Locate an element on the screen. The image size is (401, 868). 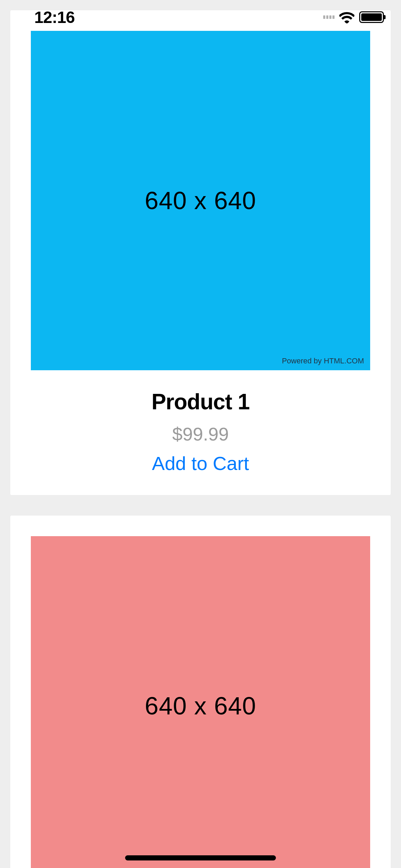
status-time: 12:16 is located at coordinates (54, 17).